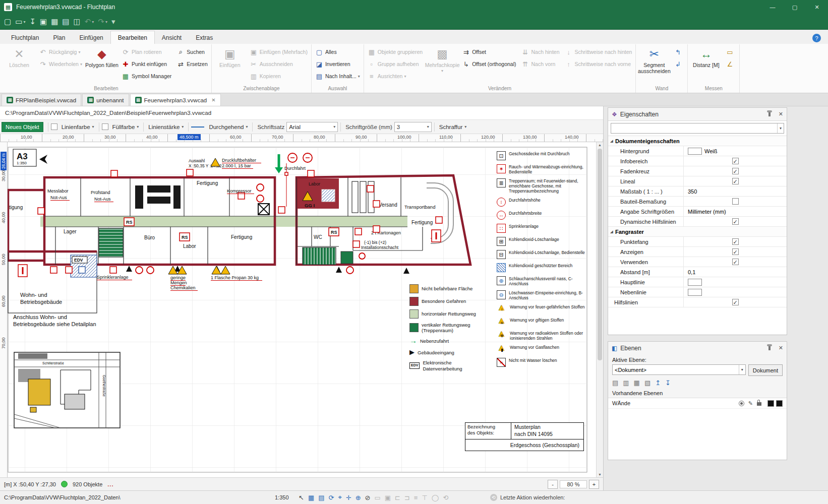 This screenshot has width=828, height=504. What do you see at coordinates (731, 52) in the screenshot?
I see `ribbon-button: ▭` at bounding box center [731, 52].